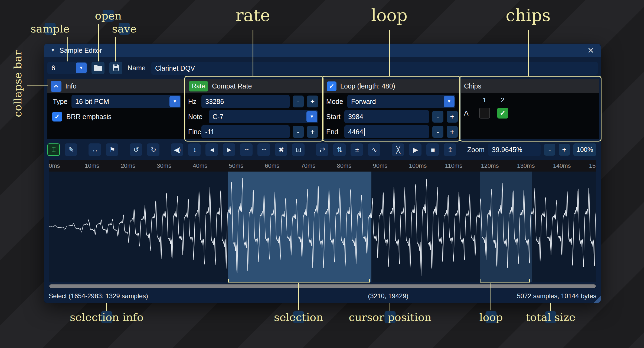  I want to click on fade-in-icon: ◄, so click(212, 150).